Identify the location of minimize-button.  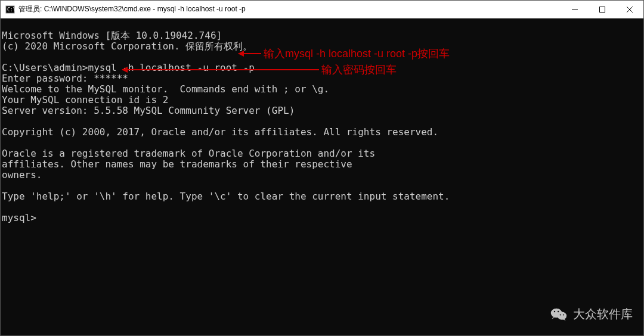
(575, 10).